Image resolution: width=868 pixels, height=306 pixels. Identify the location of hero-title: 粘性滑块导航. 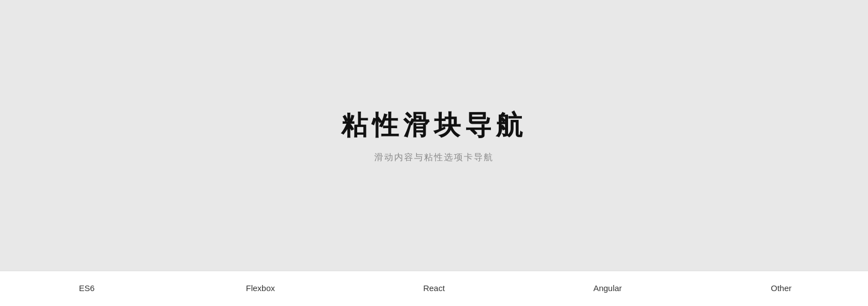
(434, 125).